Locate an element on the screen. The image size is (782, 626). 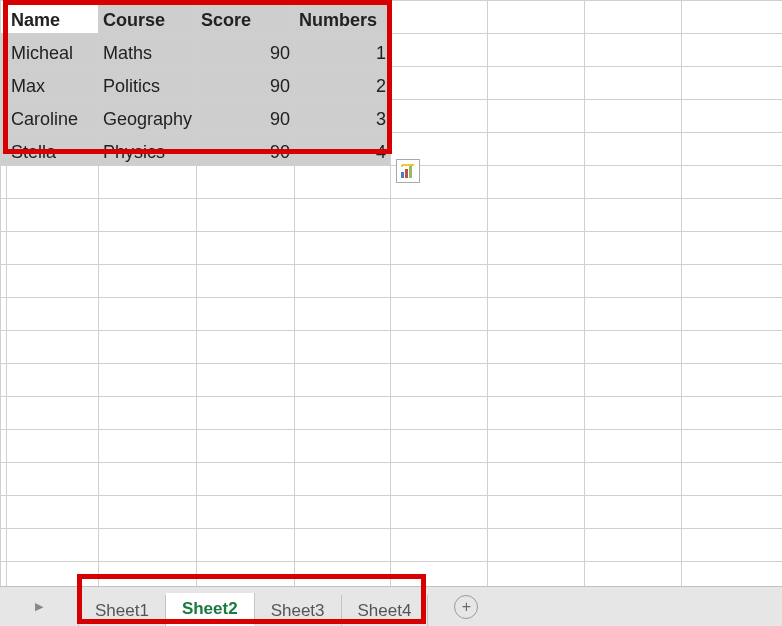
cell-name: Caroline is located at coordinates (53, 116).